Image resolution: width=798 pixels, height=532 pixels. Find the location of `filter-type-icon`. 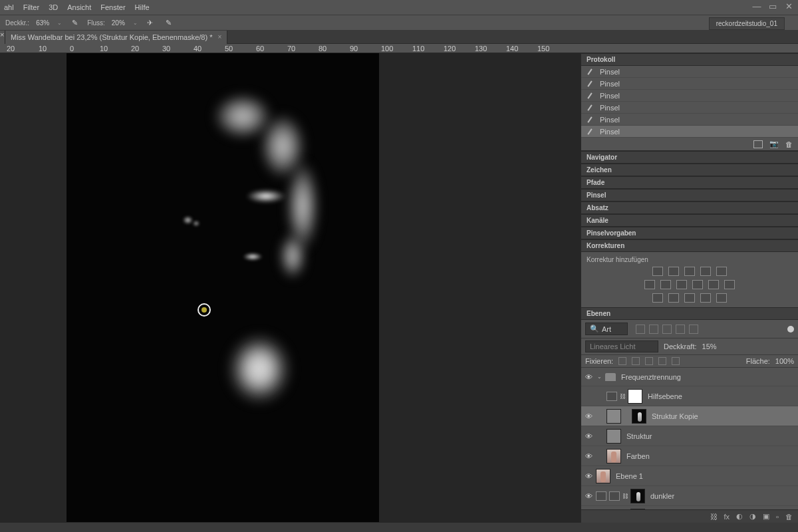

filter-type-icon is located at coordinates (667, 329).